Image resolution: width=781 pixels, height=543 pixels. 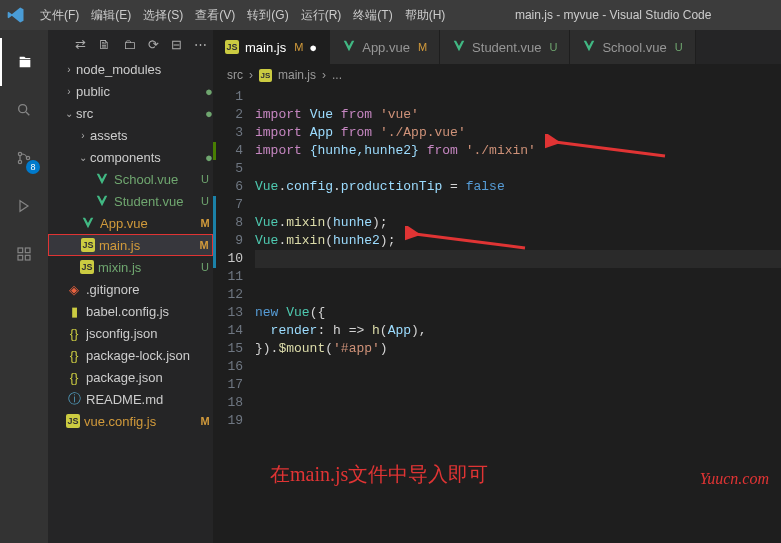 I want to click on vscode-logo-icon, so click(x=16, y=15).